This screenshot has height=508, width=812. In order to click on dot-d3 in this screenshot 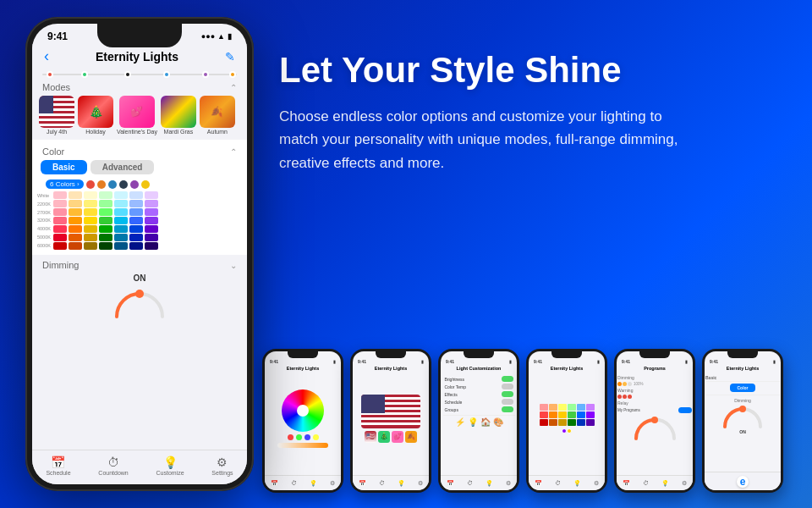, I will do `click(629, 384)`.